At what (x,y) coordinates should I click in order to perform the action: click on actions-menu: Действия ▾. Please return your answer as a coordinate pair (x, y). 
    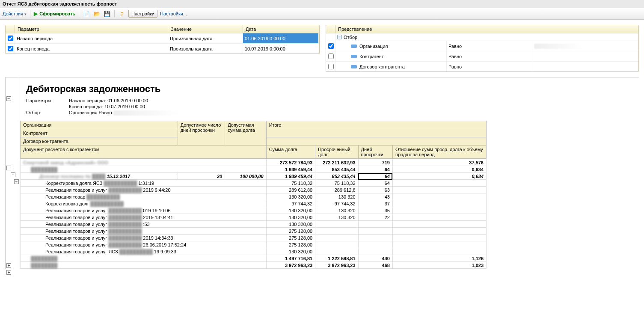
    Looking at the image, I should click on (15, 14).